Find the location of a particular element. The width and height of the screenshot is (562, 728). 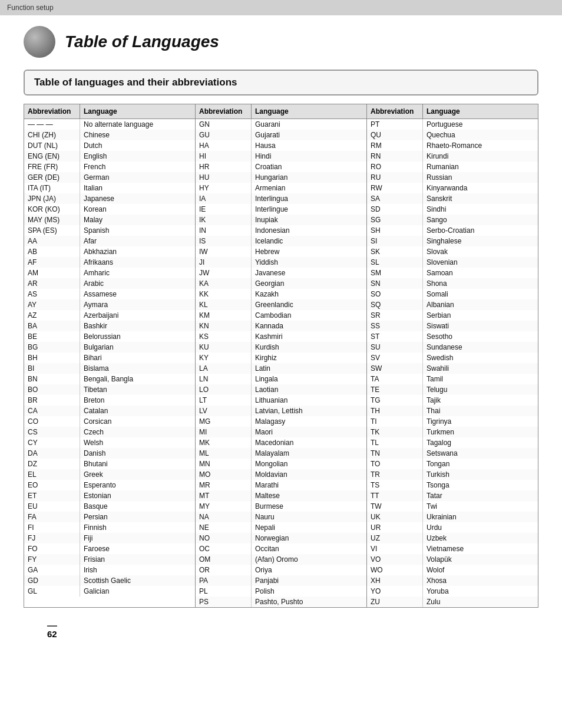

abbr-cell: NE is located at coordinates (224, 528).